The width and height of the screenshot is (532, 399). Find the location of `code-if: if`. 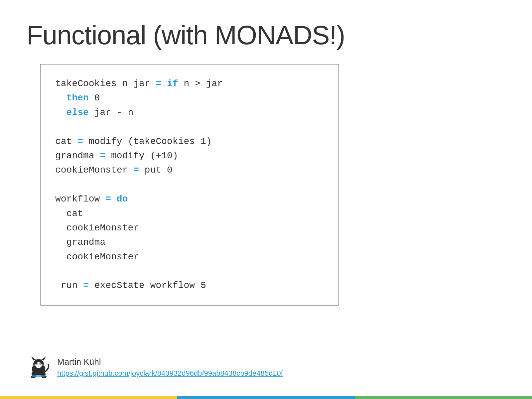

code-if: if is located at coordinates (173, 84).